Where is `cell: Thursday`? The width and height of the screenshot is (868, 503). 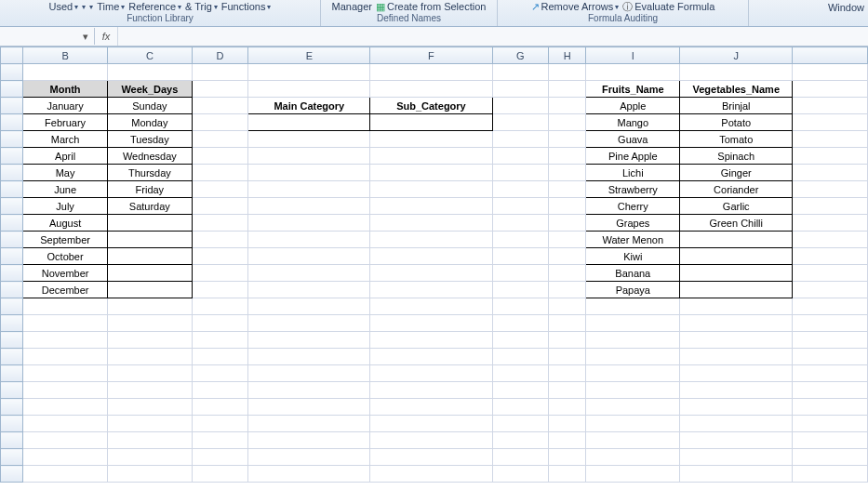
cell: Thursday is located at coordinates (149, 173).